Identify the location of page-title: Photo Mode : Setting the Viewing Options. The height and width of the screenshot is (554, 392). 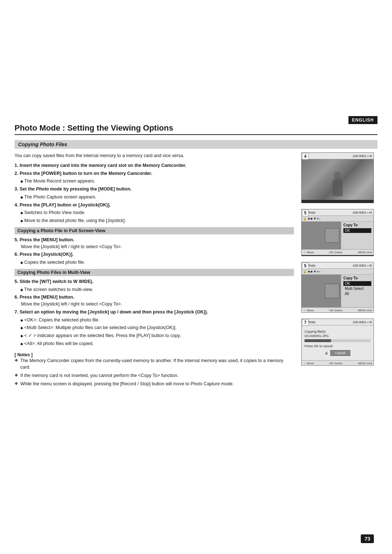
(196, 129).